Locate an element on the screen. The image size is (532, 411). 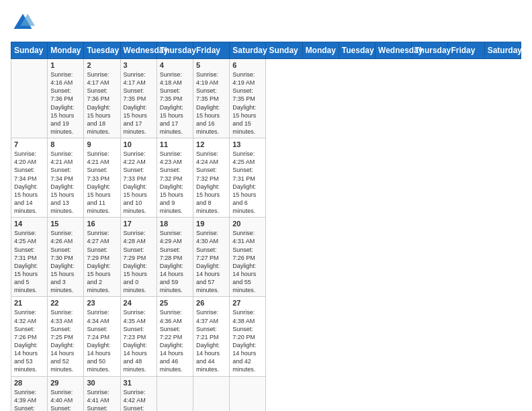
cell-content: Sunrise: 4:41 AM Sunset: 7:17 PM Dayligh… is located at coordinates (102, 400).